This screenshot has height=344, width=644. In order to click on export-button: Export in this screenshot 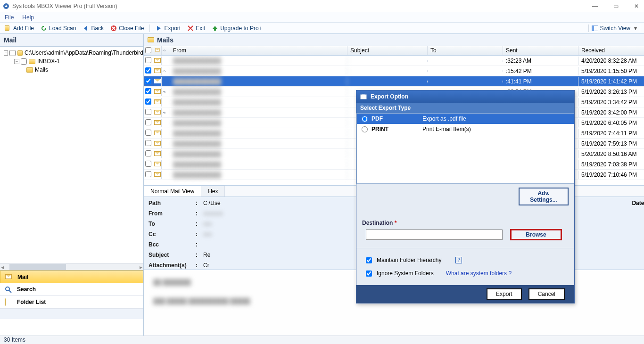, I will do `click(168, 28)`.